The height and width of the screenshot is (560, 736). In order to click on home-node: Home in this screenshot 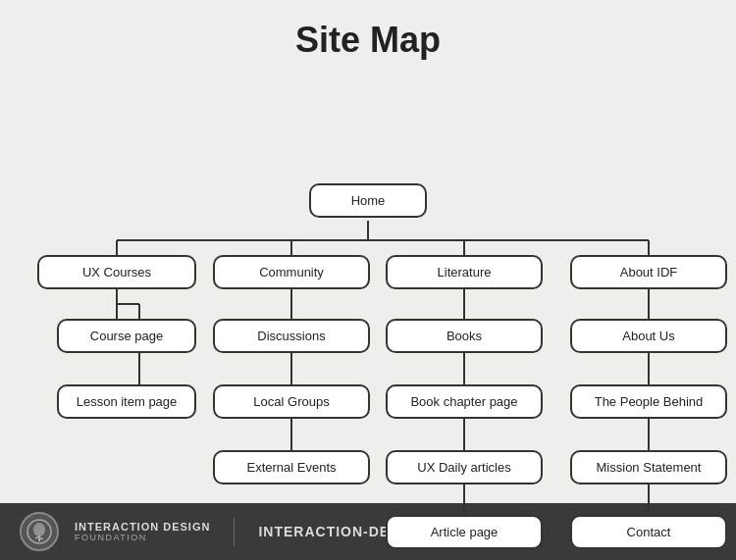, I will do `click(368, 200)`.